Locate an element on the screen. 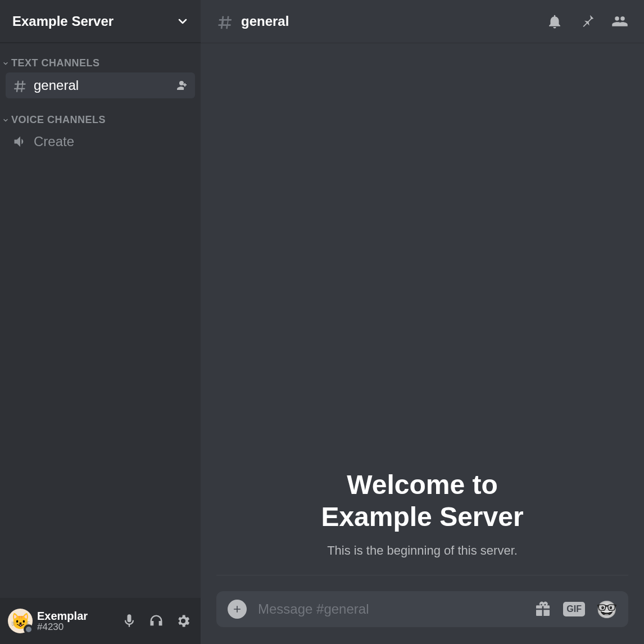 The width and height of the screenshot is (644, 644). gear-icon is located at coordinates (183, 621).